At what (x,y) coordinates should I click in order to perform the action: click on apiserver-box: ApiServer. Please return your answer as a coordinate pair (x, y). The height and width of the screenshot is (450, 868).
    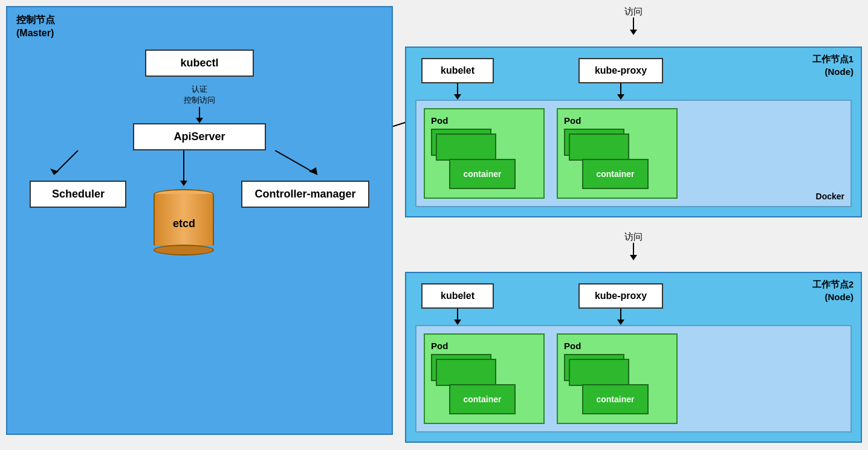
    Looking at the image, I should click on (199, 137).